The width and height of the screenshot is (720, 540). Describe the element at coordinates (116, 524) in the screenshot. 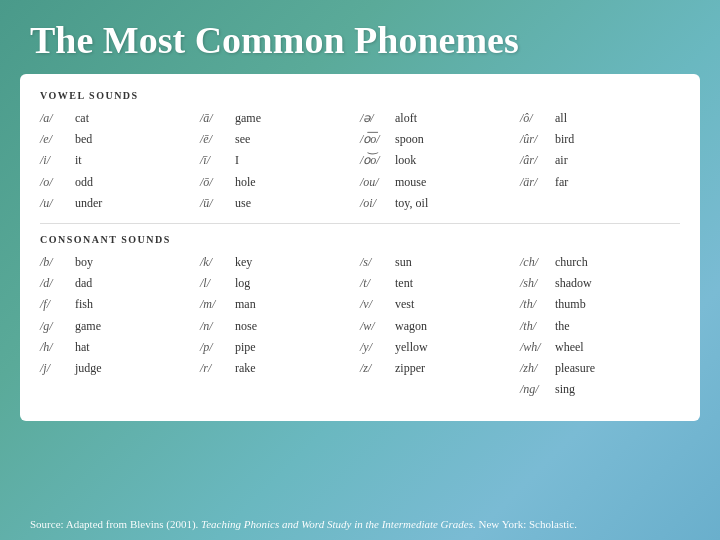

I see `source-prefix: Source: Adapted from Blevins (2001).` at that location.